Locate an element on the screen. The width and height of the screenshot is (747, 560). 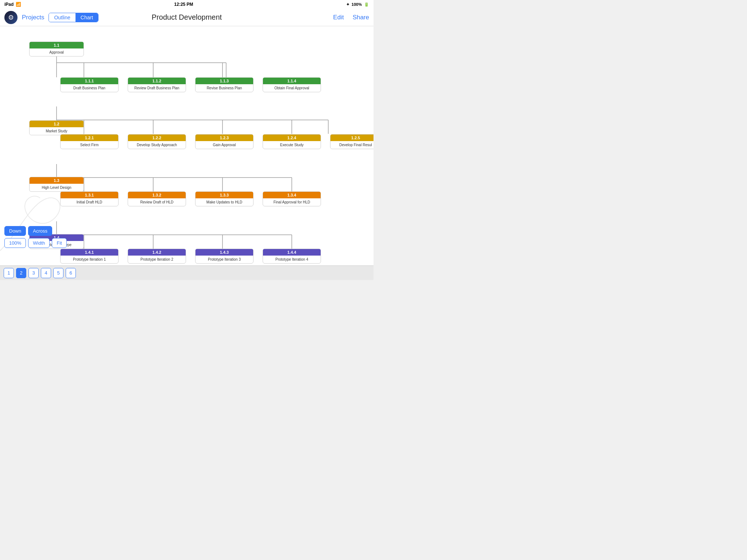
node-1-3-2: 1.3.2 Review Draft of HLD is located at coordinates (157, 199).